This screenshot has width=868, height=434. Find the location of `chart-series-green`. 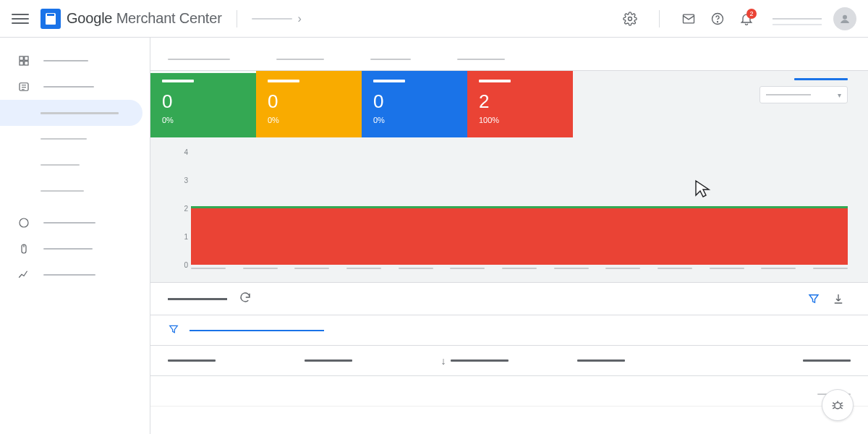

chart-series-green is located at coordinates (519, 207).